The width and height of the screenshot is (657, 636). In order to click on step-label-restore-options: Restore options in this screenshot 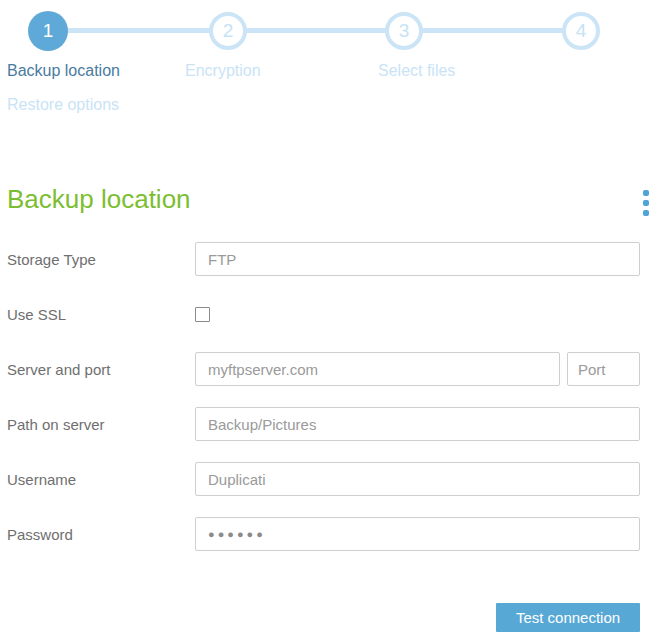, I will do `click(63, 105)`.